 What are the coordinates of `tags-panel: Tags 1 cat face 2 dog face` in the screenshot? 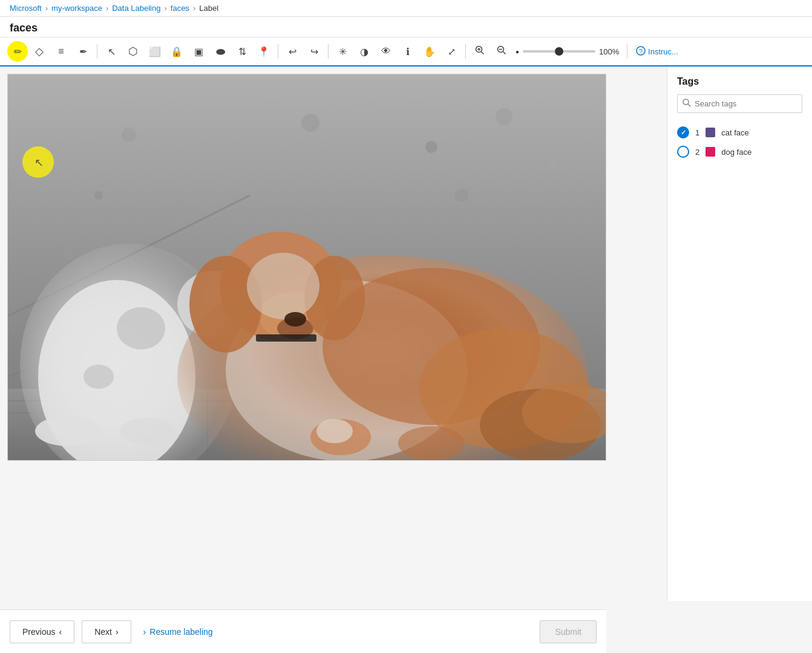 It's located at (739, 334).